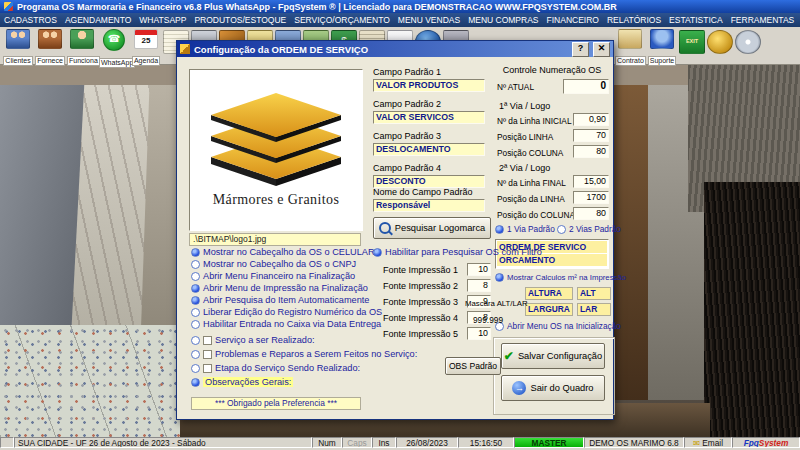 This screenshot has height=450, width=800. What do you see at coordinates (503, 20) in the screenshot?
I see `menu-item-menu-compras: MENU COMPRAS` at bounding box center [503, 20].